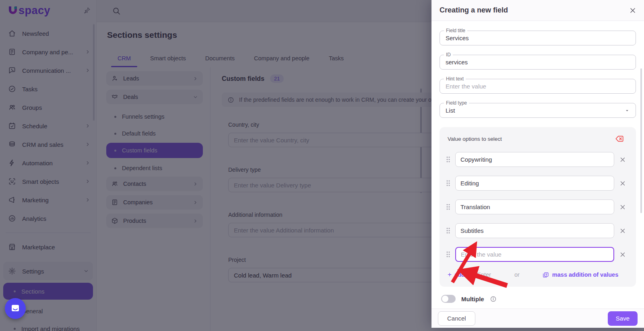 The width and height of the screenshot is (644, 331). I want to click on value-options-title: Value options to select, so click(475, 139).